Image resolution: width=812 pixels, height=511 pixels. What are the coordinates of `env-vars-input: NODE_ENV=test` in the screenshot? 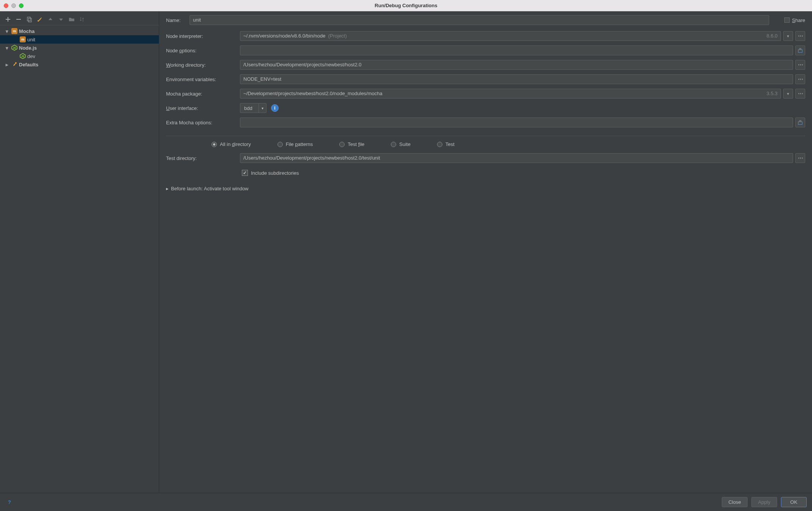 It's located at (516, 79).